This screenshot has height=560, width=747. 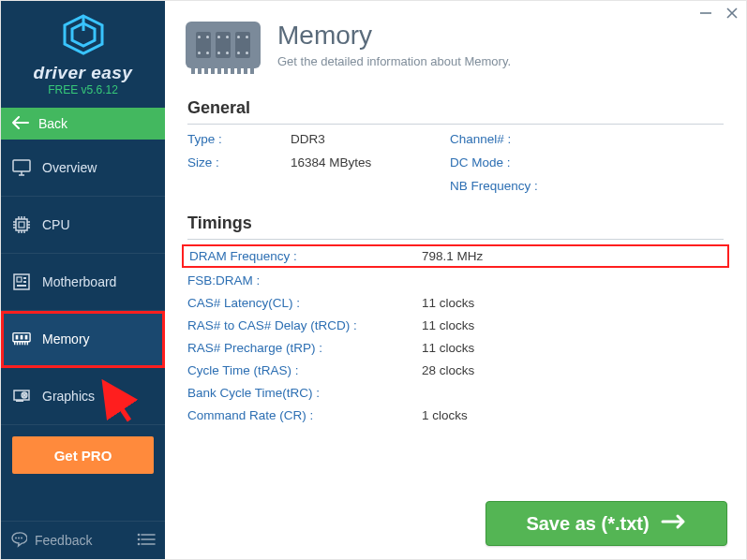 I want to click on sidebar-item-motherboard: Motherboard, so click(x=82, y=283).